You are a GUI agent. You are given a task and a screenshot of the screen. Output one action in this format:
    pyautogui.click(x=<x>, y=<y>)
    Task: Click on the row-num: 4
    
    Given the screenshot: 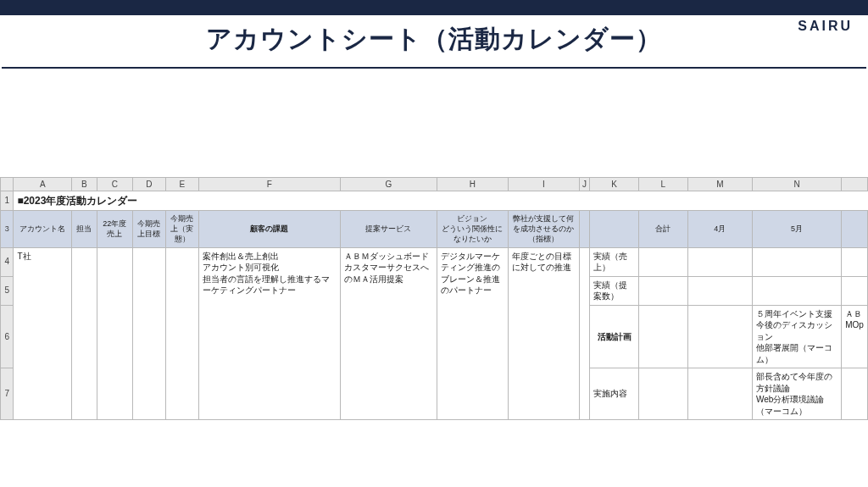 What is the action you would take?
    pyautogui.click(x=7, y=262)
    